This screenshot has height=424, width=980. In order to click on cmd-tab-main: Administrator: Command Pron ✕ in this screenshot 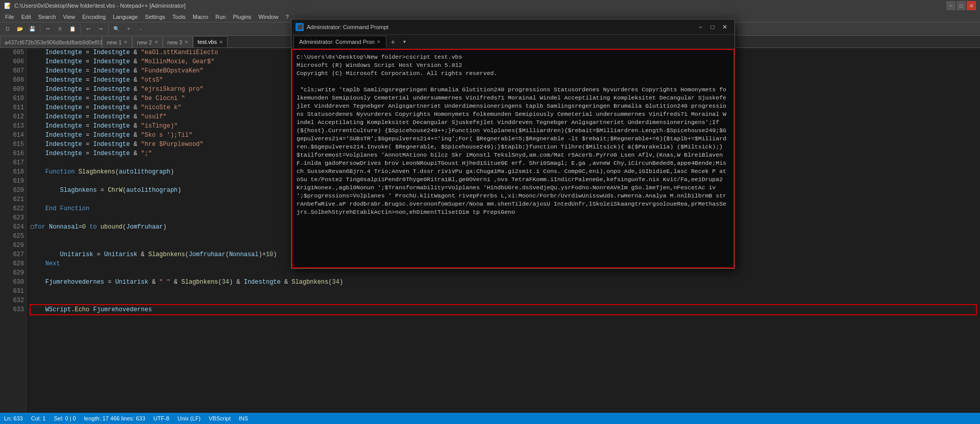, I will do `click(340, 42)`.